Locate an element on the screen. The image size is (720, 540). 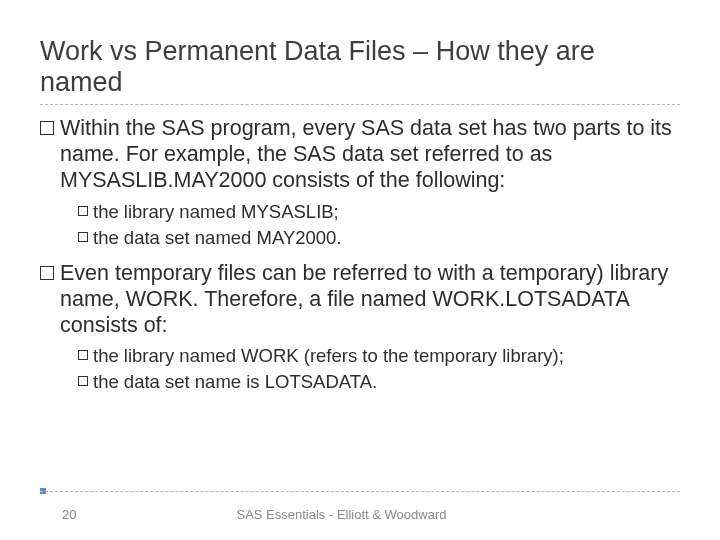
bullet-text: Even temporary files can be referred to … is located at coordinates (370, 300).